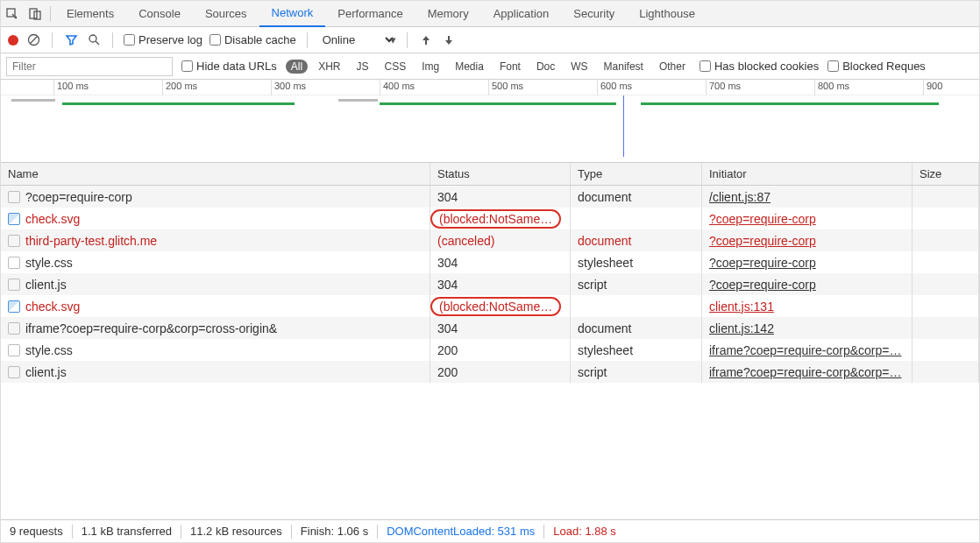 The height and width of the screenshot is (543, 980). Describe the element at coordinates (624, 67) in the screenshot. I see `filter-type-manifest: Manifest` at that location.